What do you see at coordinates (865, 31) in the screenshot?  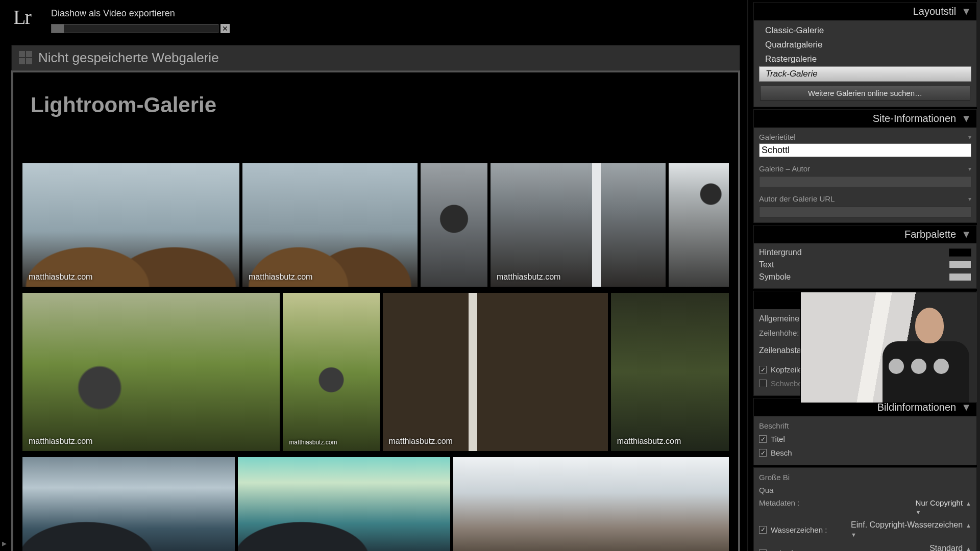 I see `layout-style-option: Classic-Galerie` at bounding box center [865, 31].